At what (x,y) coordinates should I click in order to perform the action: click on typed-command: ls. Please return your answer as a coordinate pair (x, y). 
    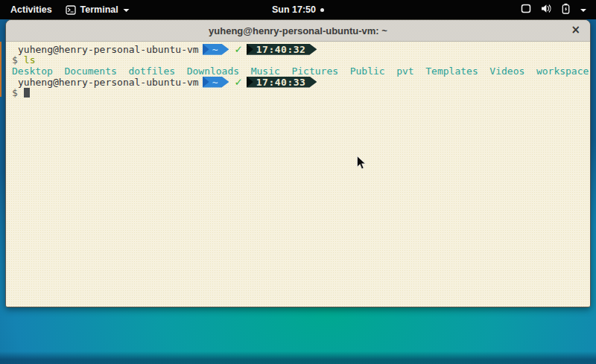
    Looking at the image, I should click on (27, 60).